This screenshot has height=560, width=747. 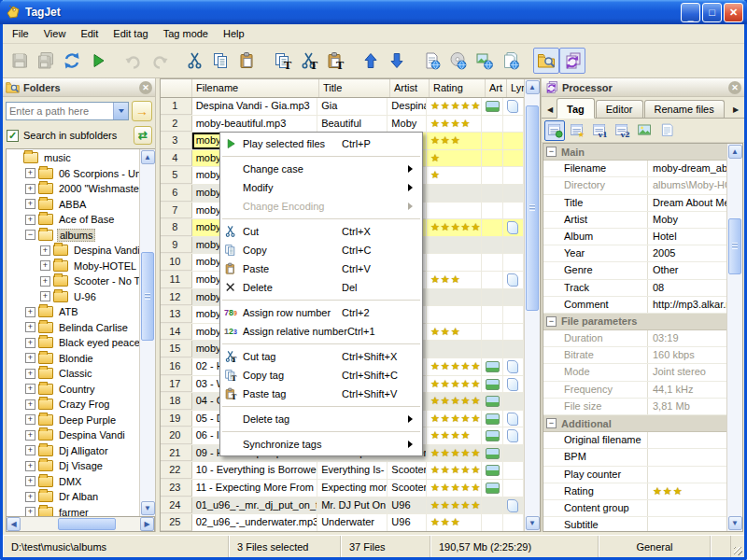 What do you see at coordinates (497, 88) in the screenshot?
I see `column-header-art: Art` at bounding box center [497, 88].